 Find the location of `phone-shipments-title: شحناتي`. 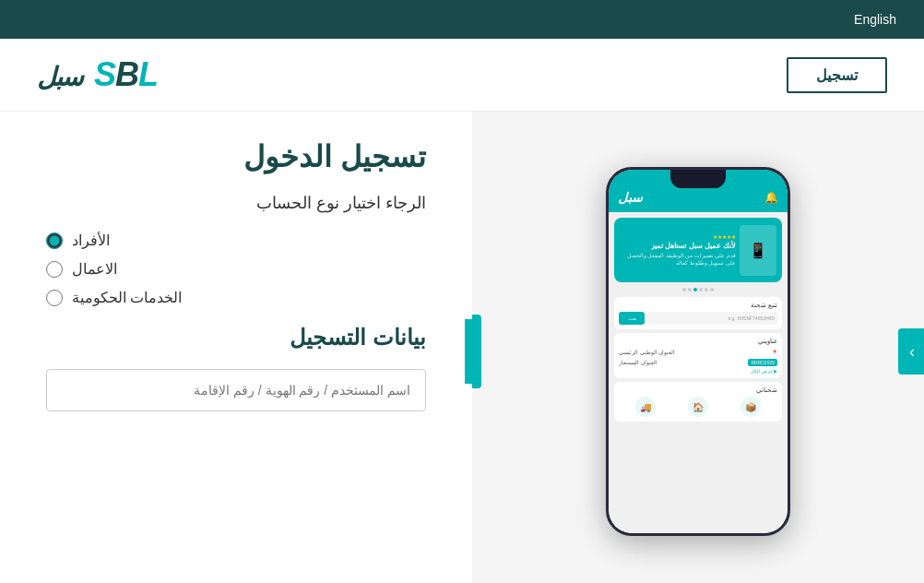

phone-shipments-title: شحناتي is located at coordinates (698, 390).